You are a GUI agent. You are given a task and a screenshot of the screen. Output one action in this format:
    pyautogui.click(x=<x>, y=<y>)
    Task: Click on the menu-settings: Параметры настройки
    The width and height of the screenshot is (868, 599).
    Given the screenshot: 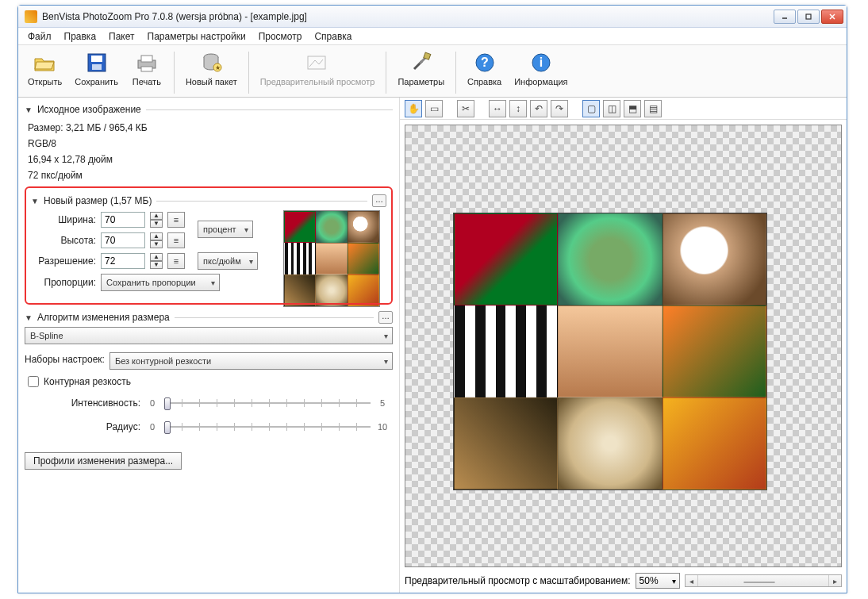 What is the action you would take?
    pyautogui.click(x=197, y=36)
    